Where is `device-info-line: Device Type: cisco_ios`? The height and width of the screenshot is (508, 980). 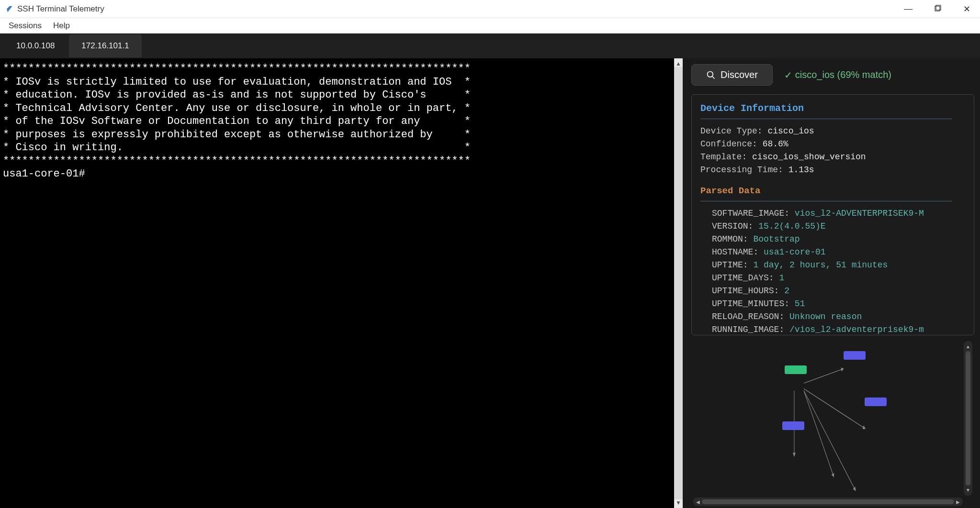 device-info-line: Device Type: cisco_ios is located at coordinates (833, 131).